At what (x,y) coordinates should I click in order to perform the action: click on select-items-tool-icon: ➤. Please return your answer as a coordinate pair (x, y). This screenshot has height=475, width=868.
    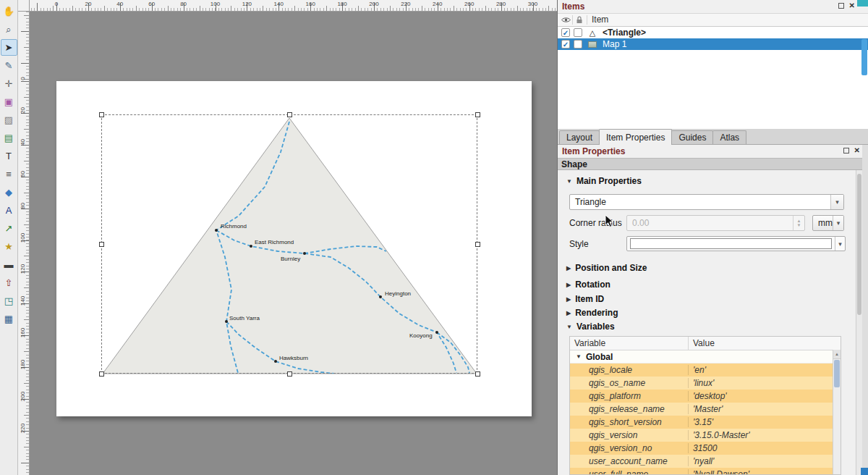
    Looking at the image, I should click on (9, 48).